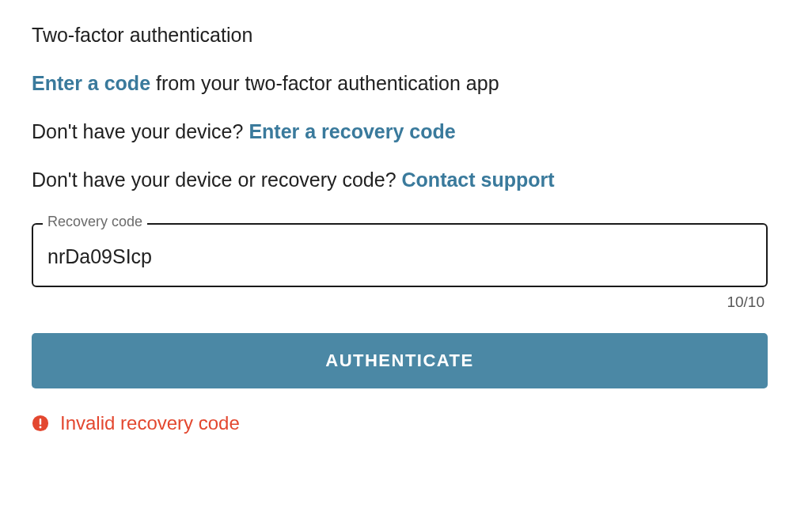 This screenshot has height=519, width=812. I want to click on recovery-code-field-wrapper: Recovery code, so click(400, 255).